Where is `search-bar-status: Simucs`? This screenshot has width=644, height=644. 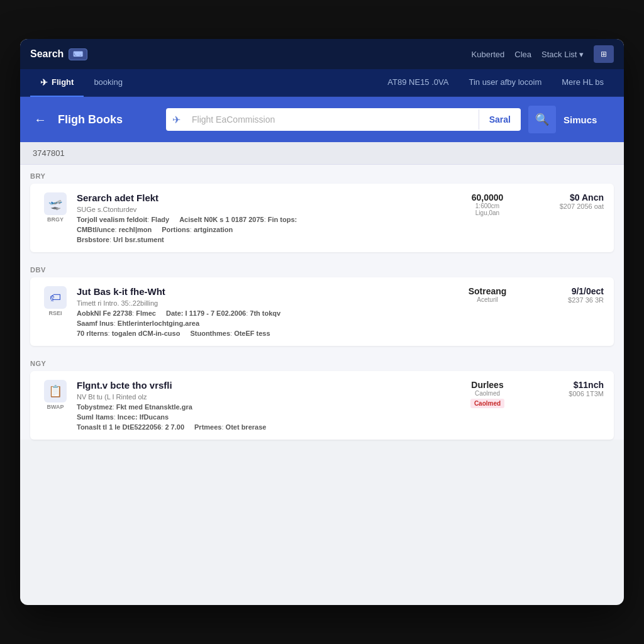 search-bar-status: Simucs is located at coordinates (589, 119).